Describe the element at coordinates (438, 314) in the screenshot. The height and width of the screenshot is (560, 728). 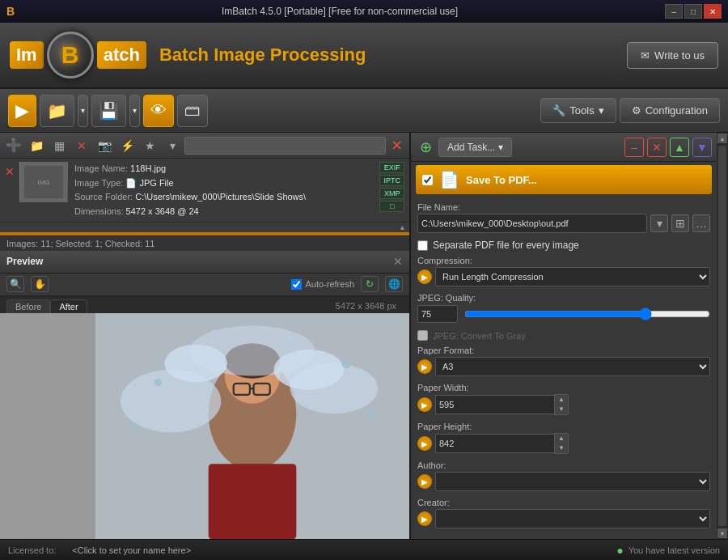
I see `jpeg-quality-input` at that location.